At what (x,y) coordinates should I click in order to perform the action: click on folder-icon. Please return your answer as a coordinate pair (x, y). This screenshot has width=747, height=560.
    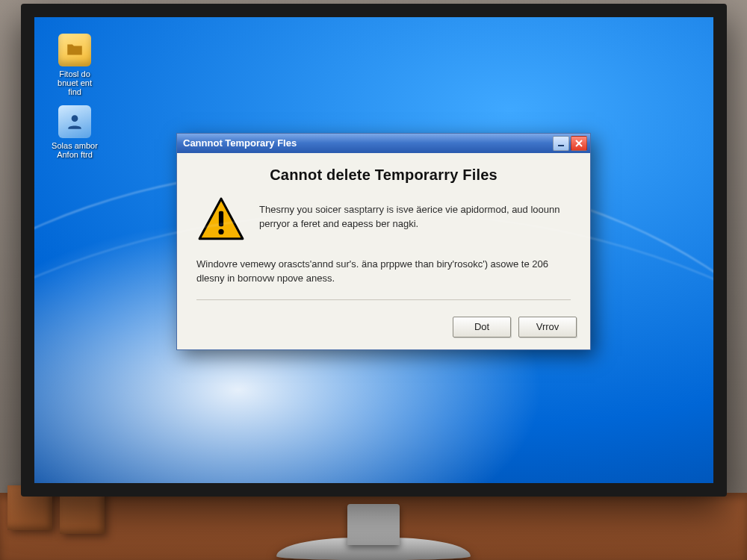
    Looking at the image, I should click on (75, 50).